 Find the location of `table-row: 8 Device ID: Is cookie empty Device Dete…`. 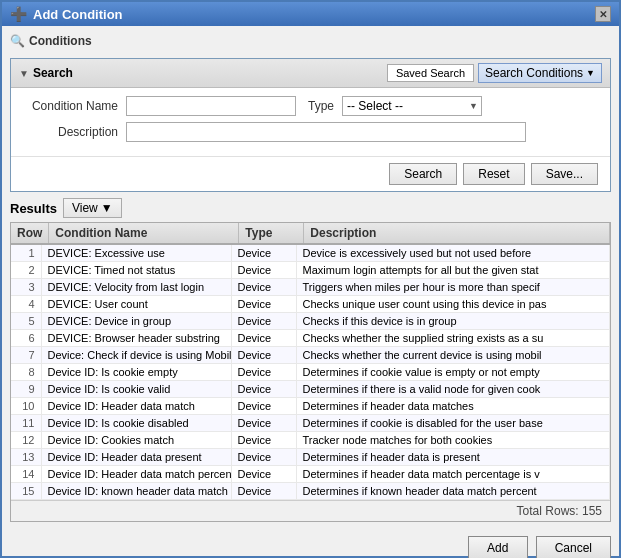

table-row: 8 Device ID: Is cookie empty Device Dete… is located at coordinates (310, 372).